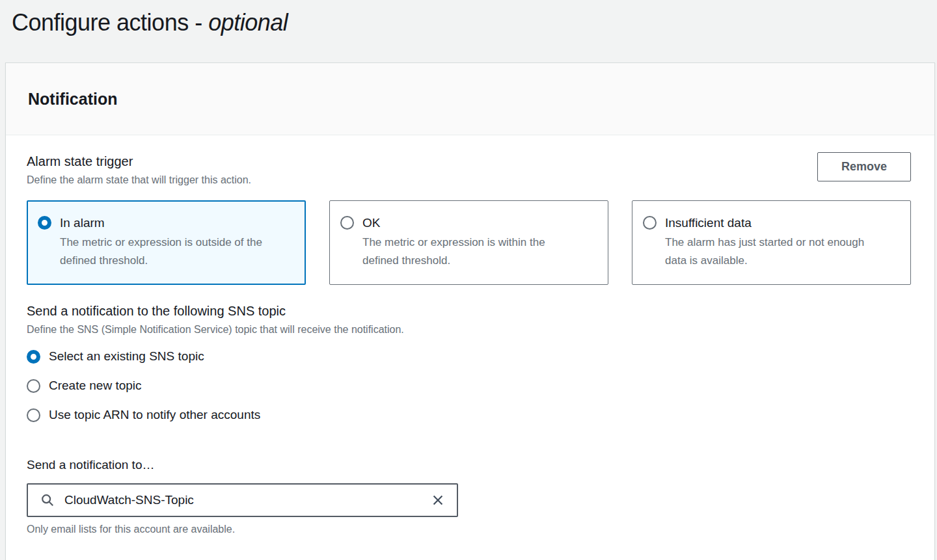 The height and width of the screenshot is (560, 937). I want to click on alarm-state-labels: Alarm state trigger Define the alarm sta…, so click(139, 170).